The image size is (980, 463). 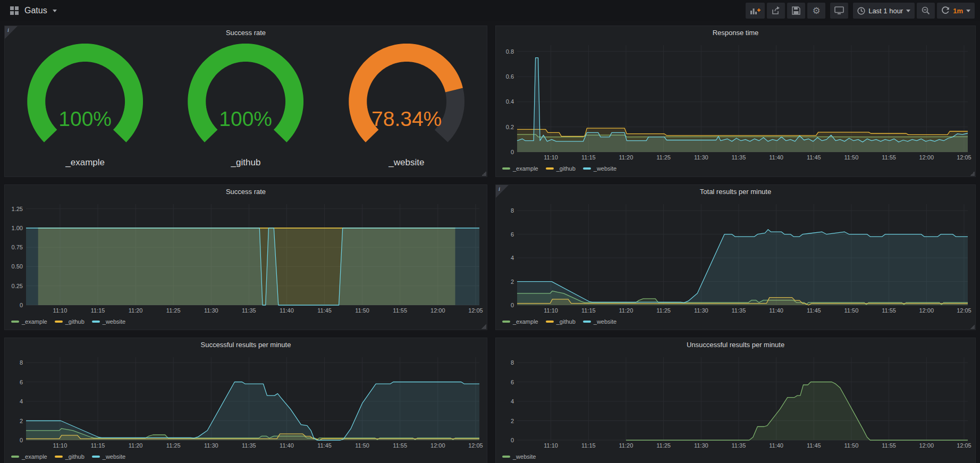 What do you see at coordinates (926, 11) in the screenshot?
I see `zoom-out-button` at bounding box center [926, 11].